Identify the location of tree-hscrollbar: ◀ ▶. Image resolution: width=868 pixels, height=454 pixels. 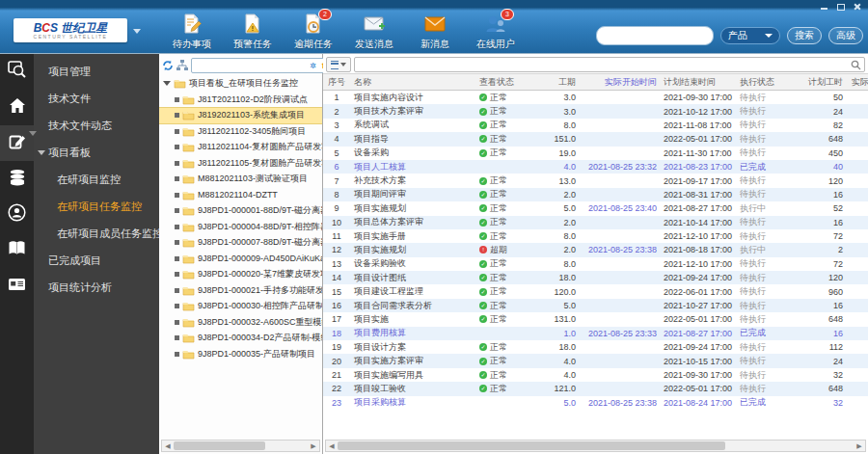
(241, 445).